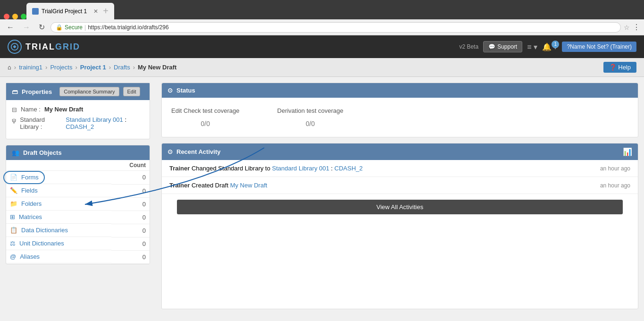 The height and width of the screenshot is (321, 644). I want to click on edit-check-label: Edit Check test coverage, so click(206, 110).